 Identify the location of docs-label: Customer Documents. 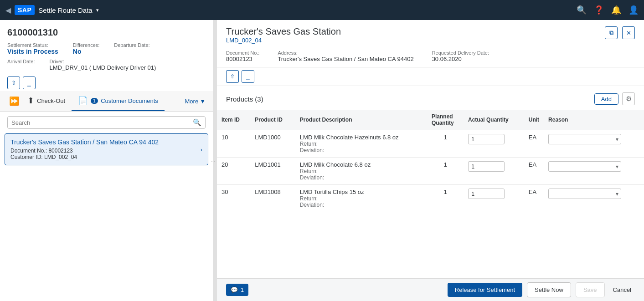
(129, 101).